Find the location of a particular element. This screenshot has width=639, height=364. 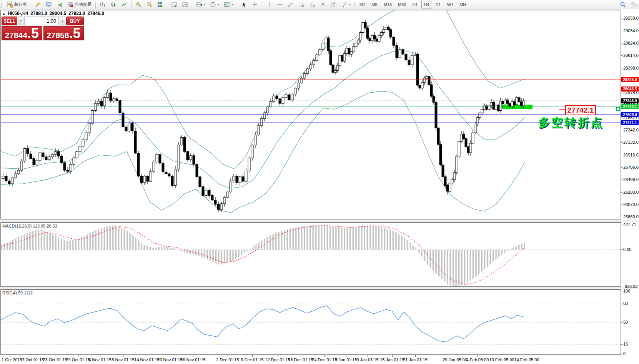

price-axis-label: 27342.0 is located at coordinates (631, 130).